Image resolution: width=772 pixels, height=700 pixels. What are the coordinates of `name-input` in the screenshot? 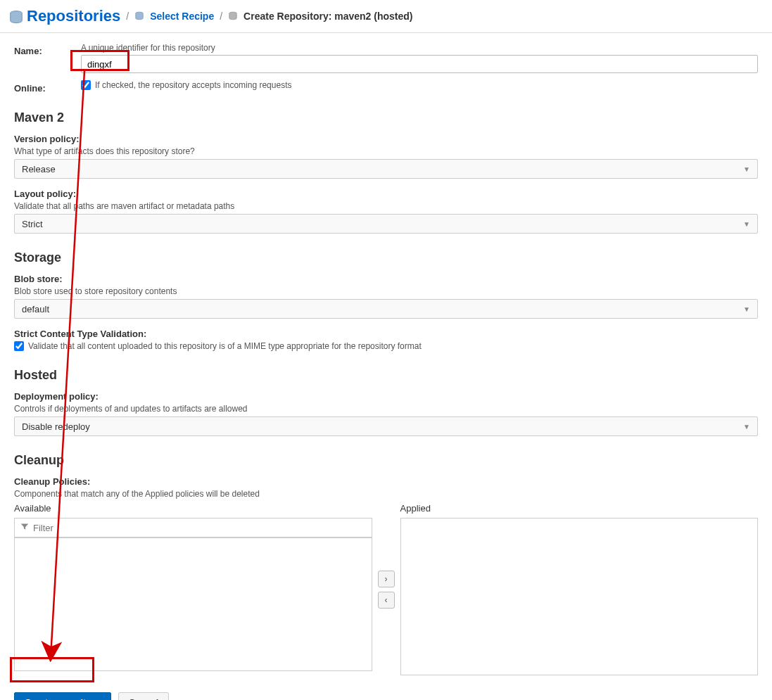 It's located at (419, 64).